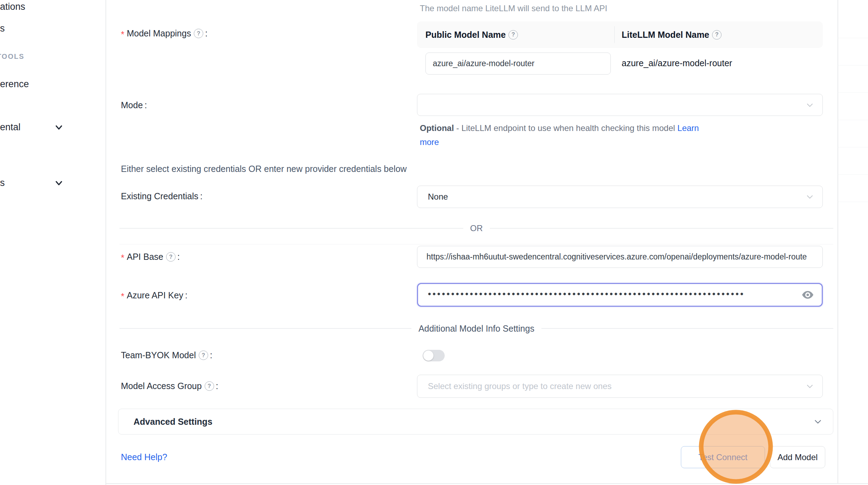  I want to click on model-mappings-table-header: Public Model Name ? LiteLLM Model Name ?, so click(620, 35).